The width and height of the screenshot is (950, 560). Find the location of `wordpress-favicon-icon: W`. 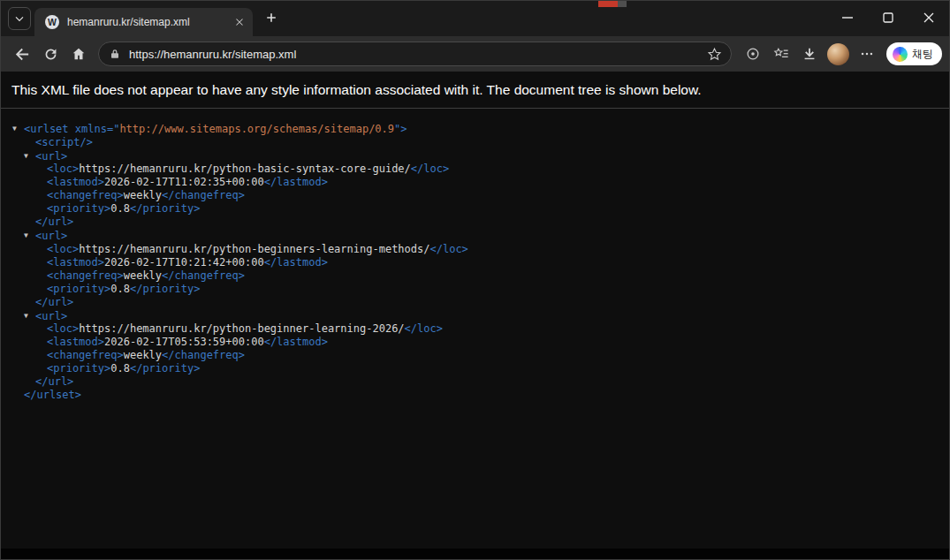

wordpress-favicon-icon: W is located at coordinates (52, 22).